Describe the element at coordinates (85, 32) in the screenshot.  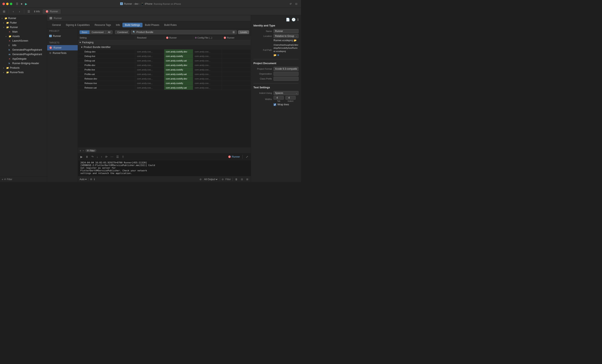
I see `filter-basic-btn: Basic` at that location.